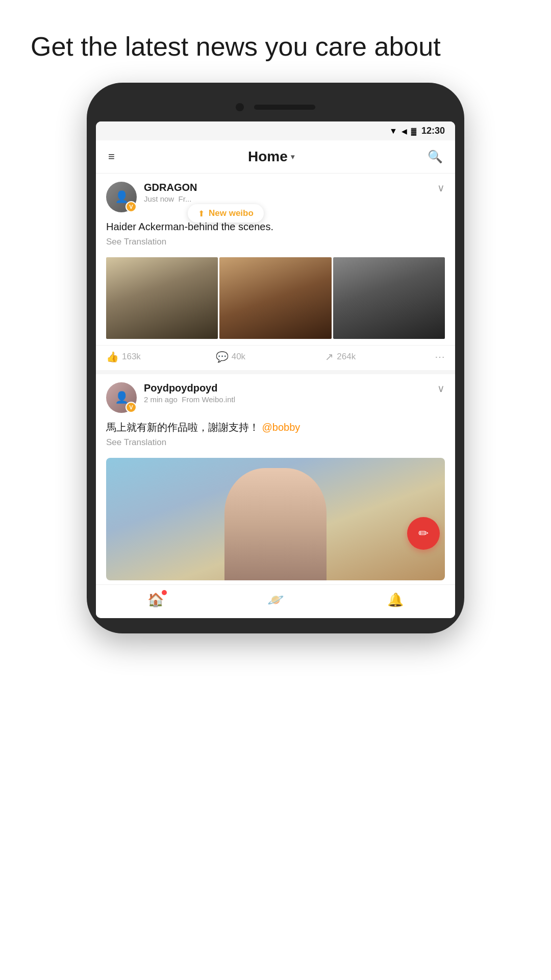 Image resolution: width=551 pixels, height=980 pixels. Describe the element at coordinates (433, 131) in the screenshot. I see `status-time: 12:30` at that location.